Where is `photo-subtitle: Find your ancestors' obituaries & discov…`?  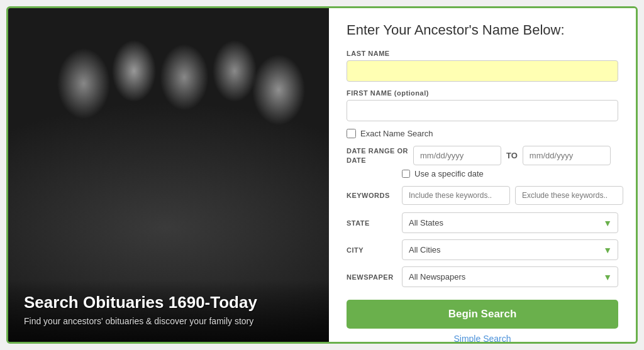
photo-subtitle: Find your ancestors' obituaries & discov… is located at coordinates (169, 321).